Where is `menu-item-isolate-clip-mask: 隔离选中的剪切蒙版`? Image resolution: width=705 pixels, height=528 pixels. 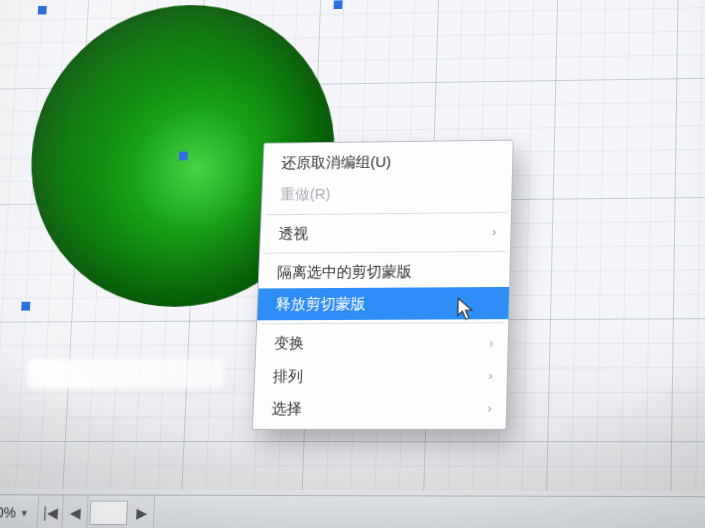
menu-item-isolate-clip-mask: 隔离选中的剪切蒙版 is located at coordinates (384, 272).